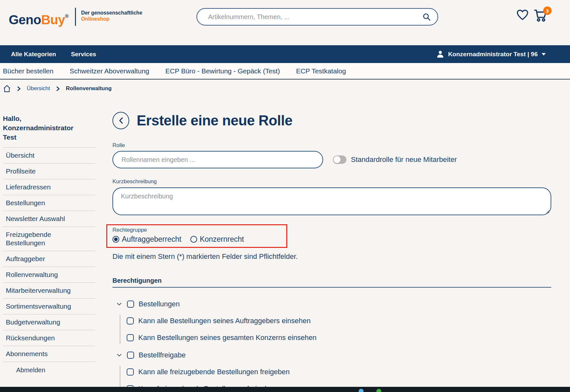 This screenshot has height=392, width=570. I want to click on chevron-down-icon, so click(544, 54).